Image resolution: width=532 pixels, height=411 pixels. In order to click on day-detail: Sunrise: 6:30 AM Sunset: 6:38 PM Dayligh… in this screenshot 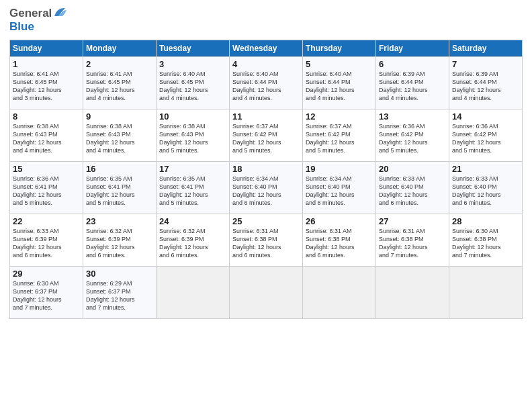, I will do `click(477, 243)`.